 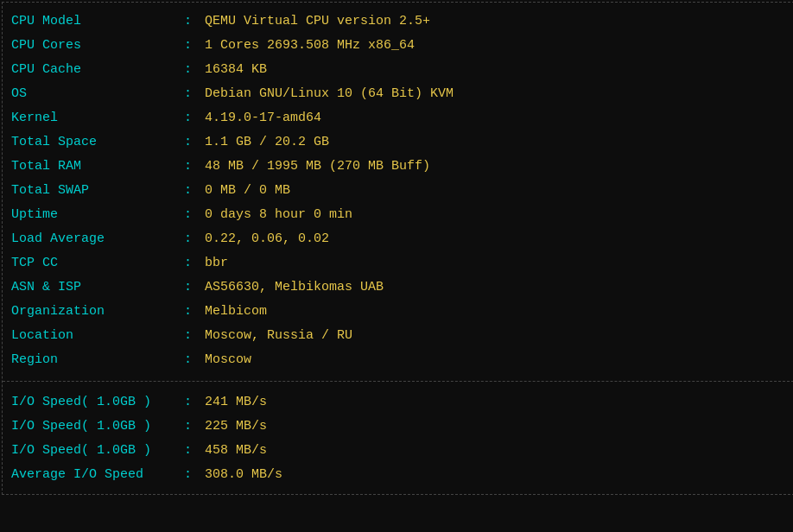 What do you see at coordinates (236, 312) in the screenshot?
I see `row-value: Melbicom` at bounding box center [236, 312].